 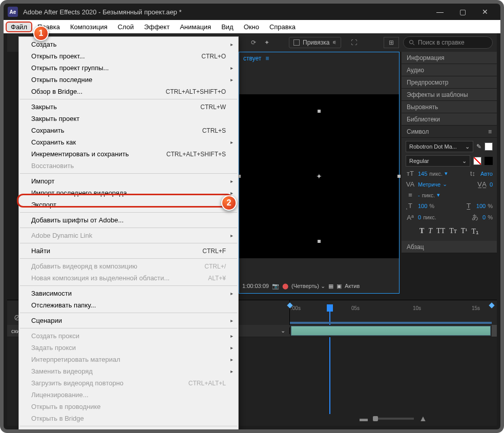 What do you see at coordinates (477, 161) in the screenshot?
I see `stroke-swatch` at bounding box center [477, 161].